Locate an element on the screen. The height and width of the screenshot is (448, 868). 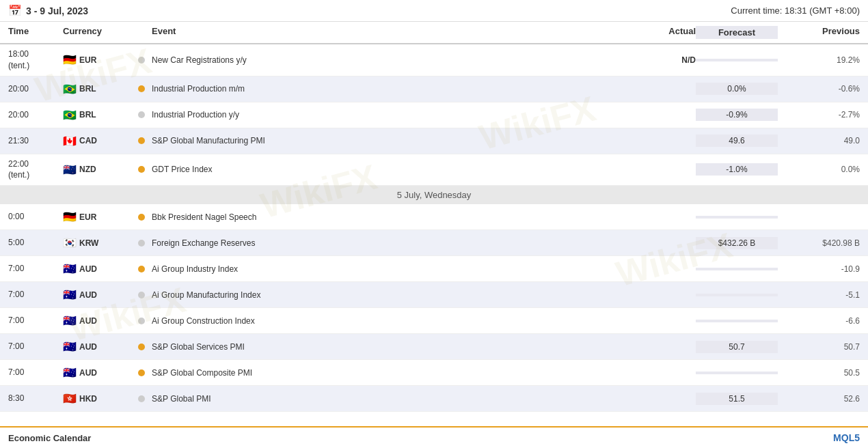
table-row: 7:00 🇦🇺 AUD S&P Global Composite PMI 50.… is located at coordinates (434, 373).